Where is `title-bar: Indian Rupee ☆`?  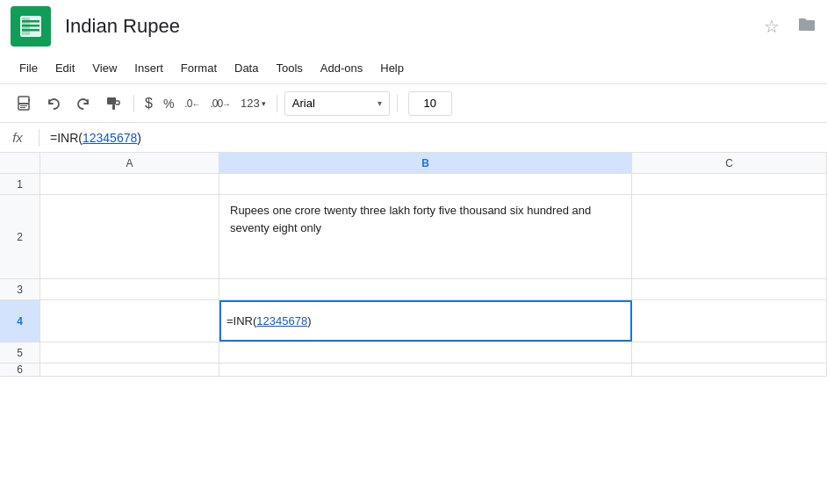
title-bar: Indian Rupee ☆ is located at coordinates (414, 26).